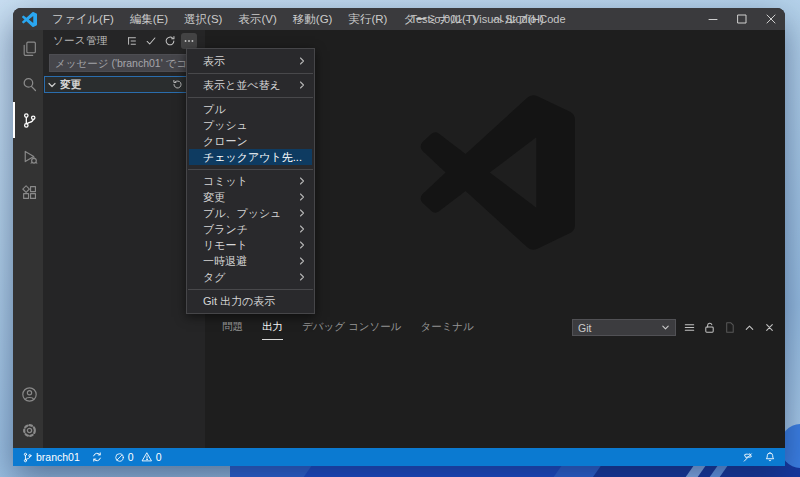  Describe the element at coordinates (214, 62) in the screenshot. I see `menu-item-label: 表示` at that location.